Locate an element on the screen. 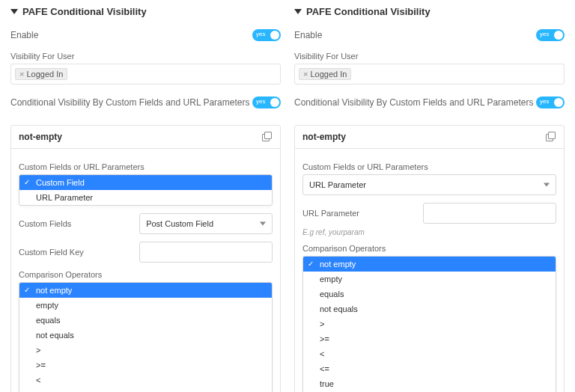 The height and width of the screenshot is (392, 575). type-option: Custom Field is located at coordinates (145, 183).